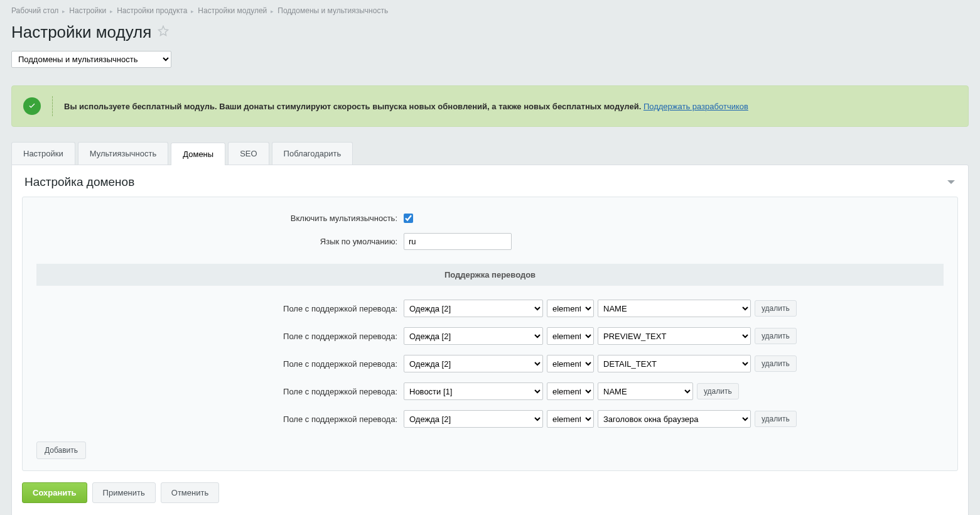  Describe the element at coordinates (152, 11) in the screenshot. I see `breadcrumb-item: Настройки продукта` at that location.